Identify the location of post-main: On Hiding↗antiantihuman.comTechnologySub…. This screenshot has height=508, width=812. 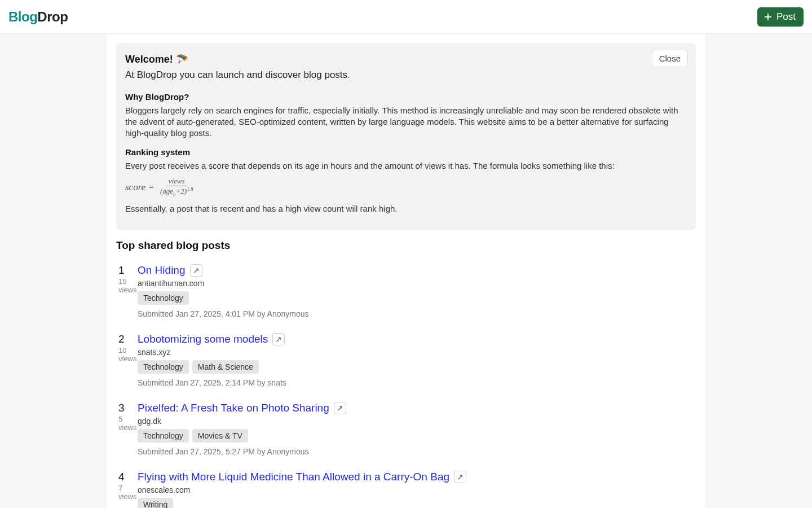
(416, 291).